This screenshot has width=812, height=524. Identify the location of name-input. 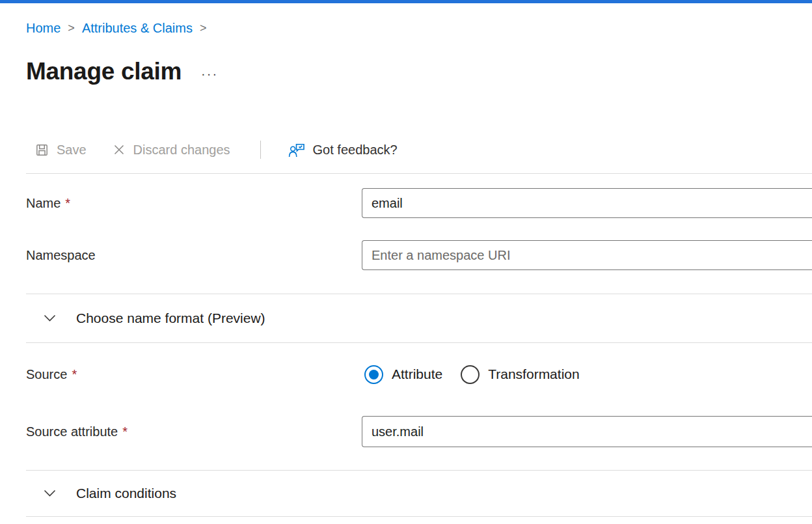
(587, 203).